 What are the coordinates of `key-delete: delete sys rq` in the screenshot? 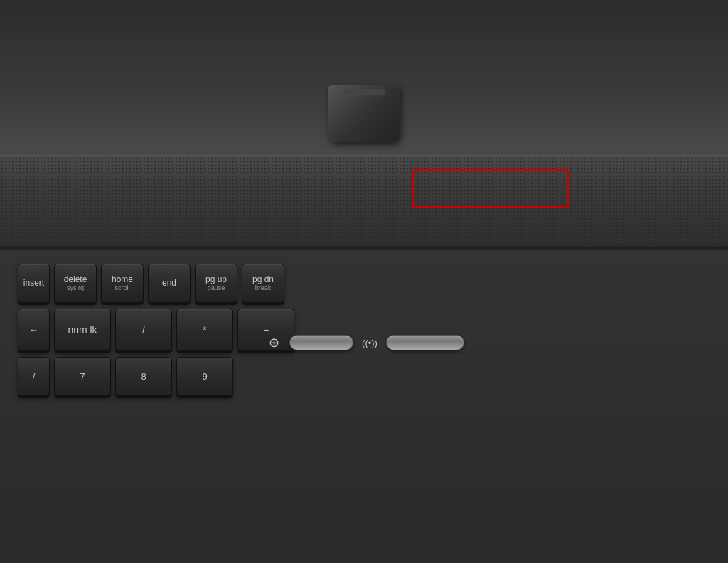 It's located at (75, 283).